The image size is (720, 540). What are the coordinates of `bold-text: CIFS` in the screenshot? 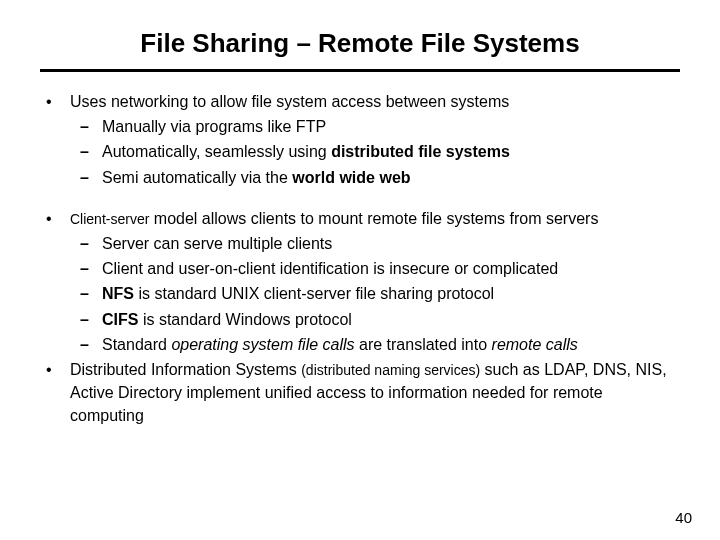 It's located at (120, 320).